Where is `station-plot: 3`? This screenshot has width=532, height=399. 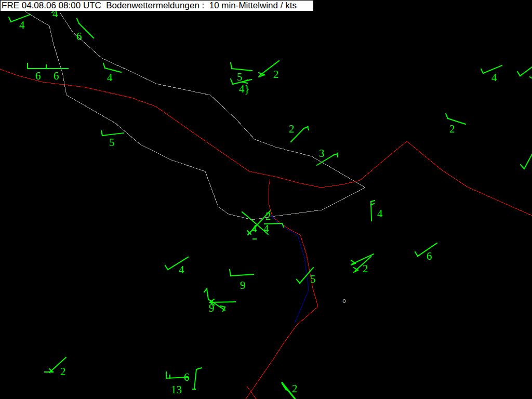
station-plot: 3 is located at coordinates (327, 156).